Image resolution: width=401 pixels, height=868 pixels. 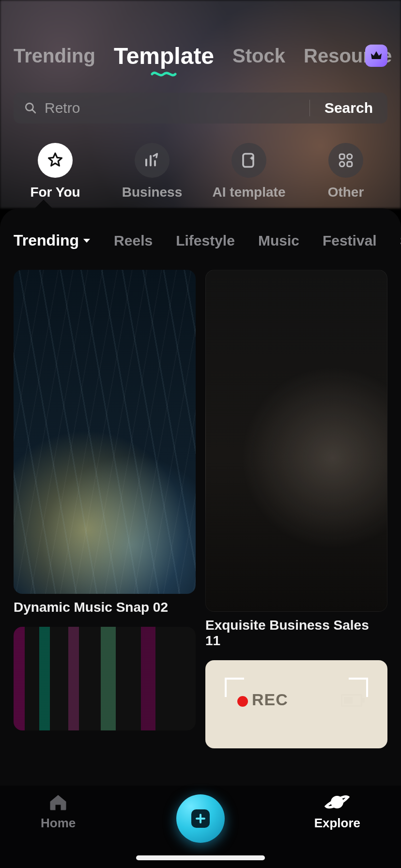 What do you see at coordinates (249, 192) in the screenshot?
I see `category-label: AI template` at bounding box center [249, 192].